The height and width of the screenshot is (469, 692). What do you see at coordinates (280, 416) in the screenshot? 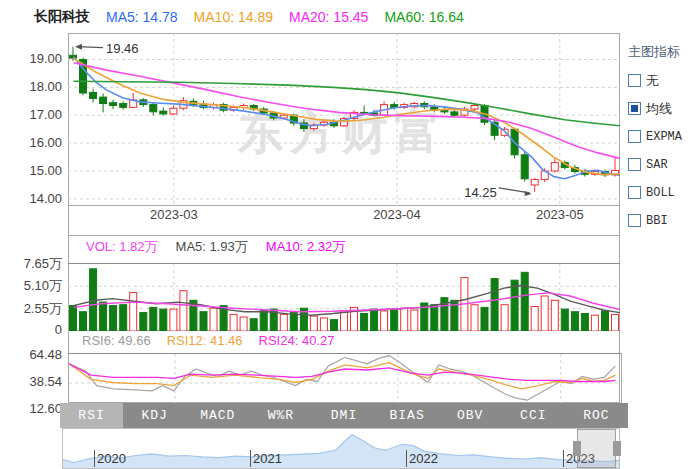
I see `tab-wr: W%R` at bounding box center [280, 416].